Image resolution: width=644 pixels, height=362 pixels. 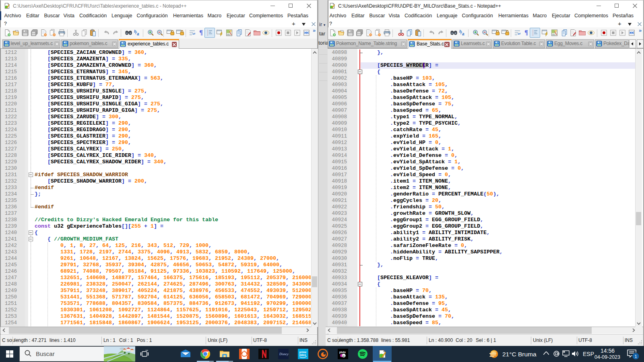 I want to click on svg-text: video, so click(x=303, y=355).